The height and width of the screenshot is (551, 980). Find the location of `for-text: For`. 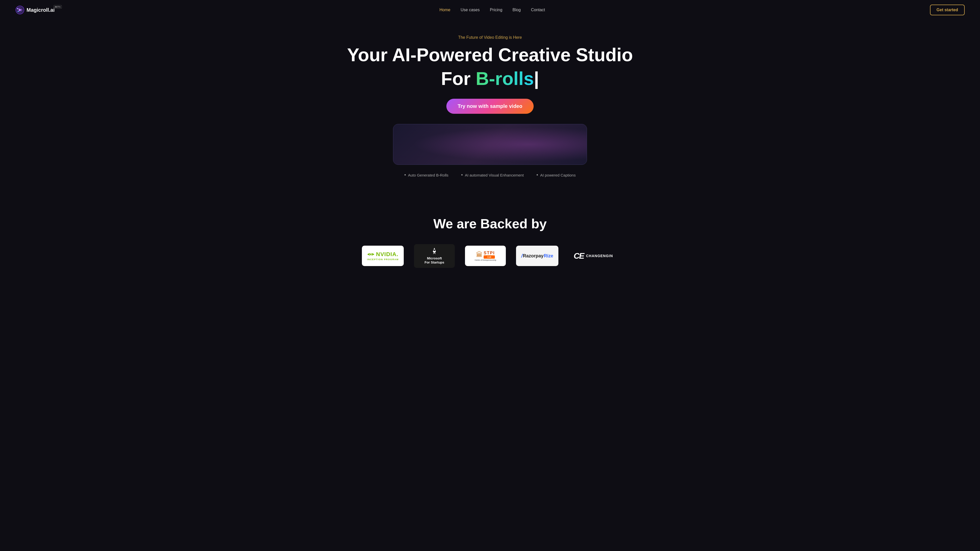

for-text: For is located at coordinates (458, 78).